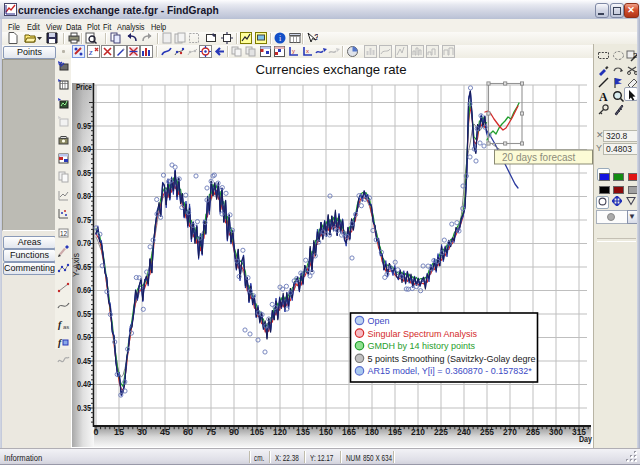 The height and width of the screenshot is (465, 640). I want to click on svg-text: 45, so click(165, 432).